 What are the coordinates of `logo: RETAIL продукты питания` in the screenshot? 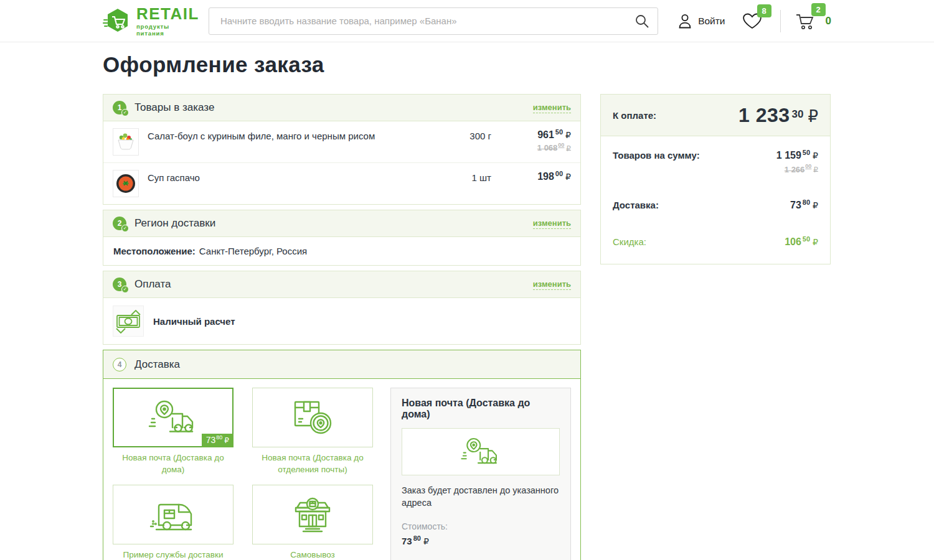 It's located at (149, 21).